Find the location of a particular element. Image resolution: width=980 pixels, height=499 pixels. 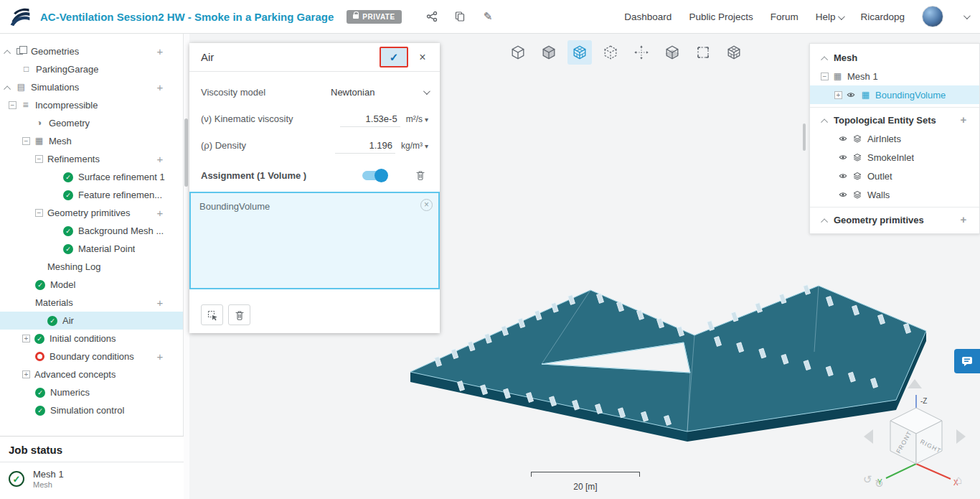

entity-set-smokeinlet: SmokeInlet is located at coordinates (895, 157).